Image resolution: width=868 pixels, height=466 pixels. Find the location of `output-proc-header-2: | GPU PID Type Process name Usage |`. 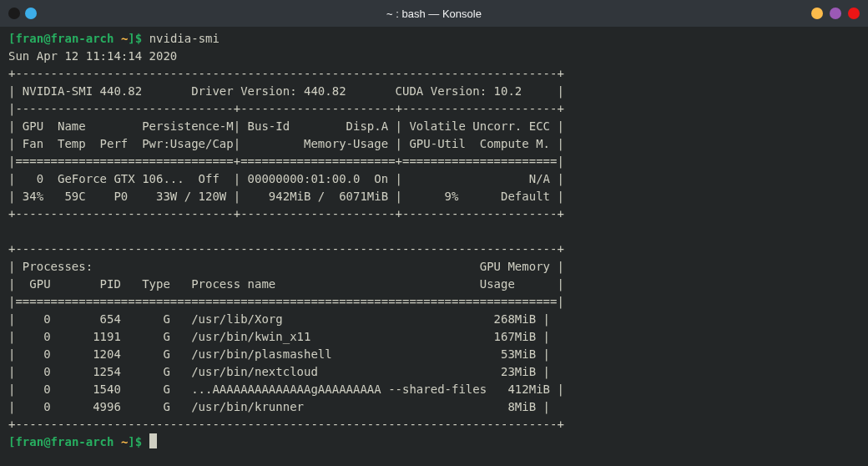

output-proc-header-2: | GPU PID Type Process name Usage | is located at coordinates (286, 284).